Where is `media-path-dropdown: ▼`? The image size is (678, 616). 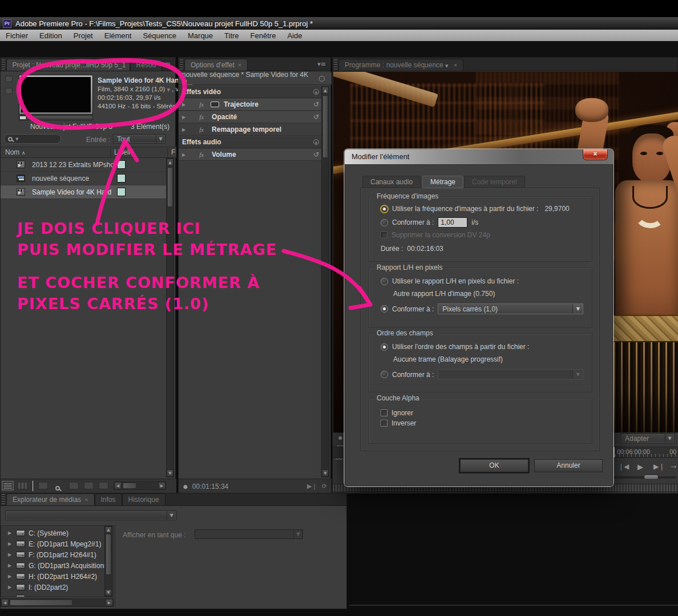 media-path-dropdown: ▼ is located at coordinates (91, 516).